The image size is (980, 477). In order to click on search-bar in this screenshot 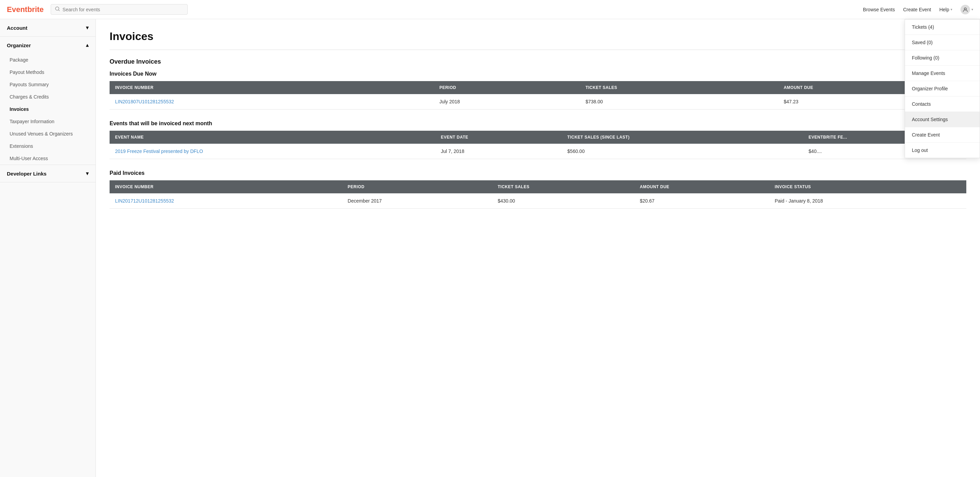, I will do `click(119, 10)`.